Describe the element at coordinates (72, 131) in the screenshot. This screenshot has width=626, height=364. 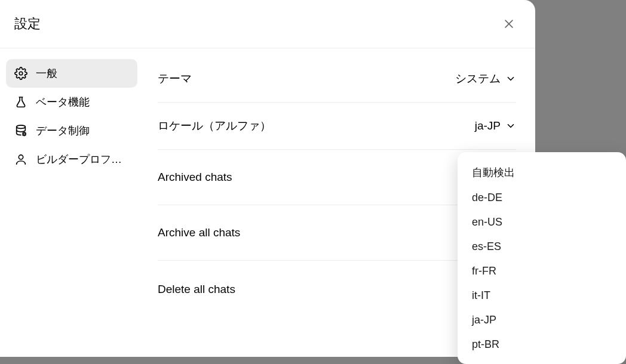
I see `sidebar-item-data-controls: データ制御` at that location.